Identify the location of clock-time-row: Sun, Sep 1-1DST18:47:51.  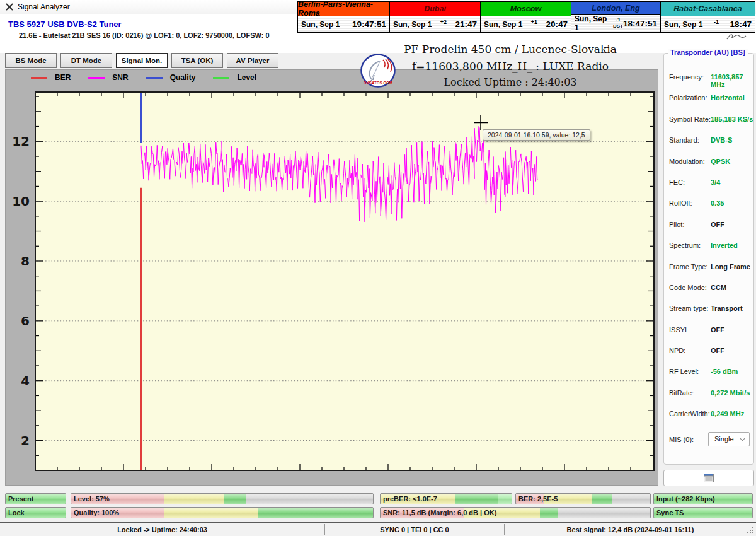
(616, 23).